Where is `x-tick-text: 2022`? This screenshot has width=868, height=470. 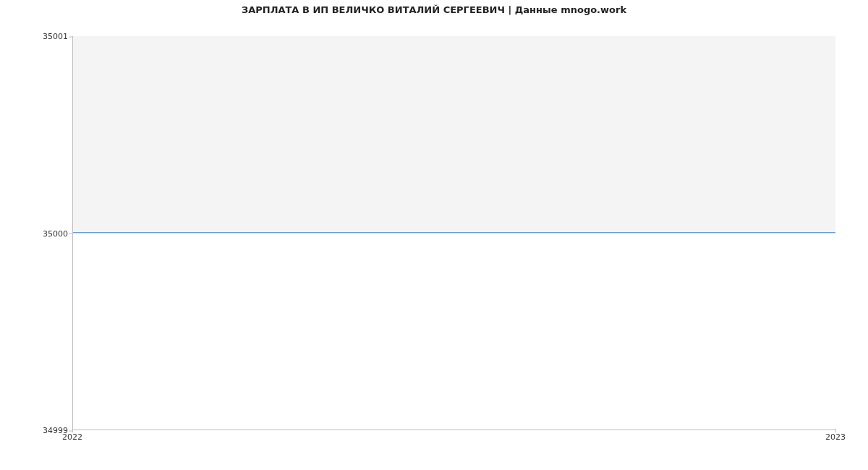 x-tick-text: 2022 is located at coordinates (72, 437).